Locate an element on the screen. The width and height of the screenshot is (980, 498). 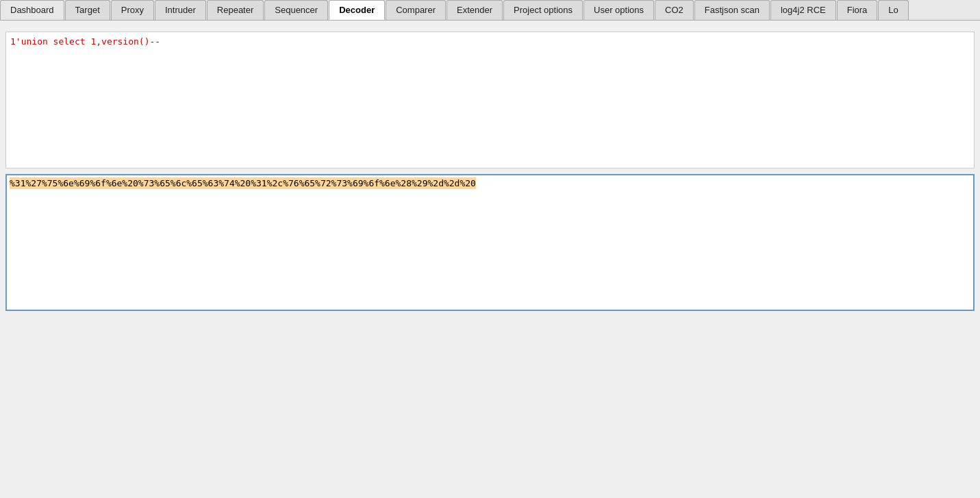
tab-log4j2-rce: log4j2 RCE is located at coordinates (803, 10).